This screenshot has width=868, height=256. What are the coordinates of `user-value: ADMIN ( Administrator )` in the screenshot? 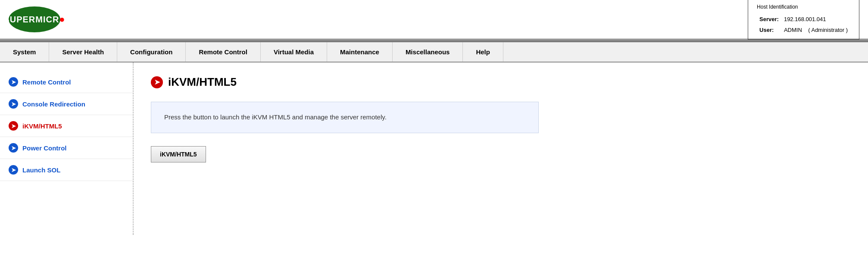 It's located at (816, 30).